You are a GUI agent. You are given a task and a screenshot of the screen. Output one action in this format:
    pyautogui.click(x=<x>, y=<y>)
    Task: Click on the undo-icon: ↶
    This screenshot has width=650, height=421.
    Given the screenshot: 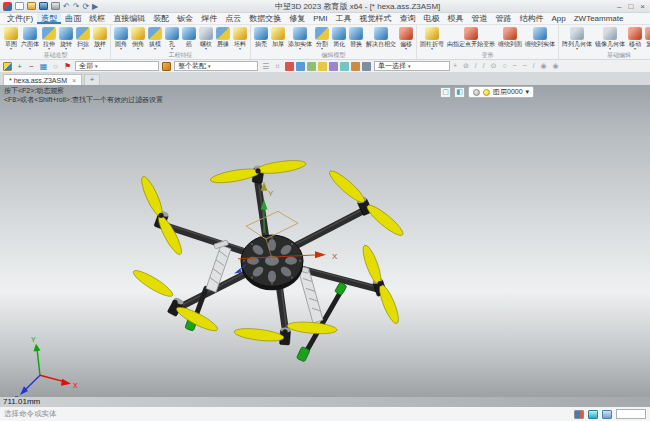 What is the action you would take?
    pyautogui.click(x=66, y=6)
    